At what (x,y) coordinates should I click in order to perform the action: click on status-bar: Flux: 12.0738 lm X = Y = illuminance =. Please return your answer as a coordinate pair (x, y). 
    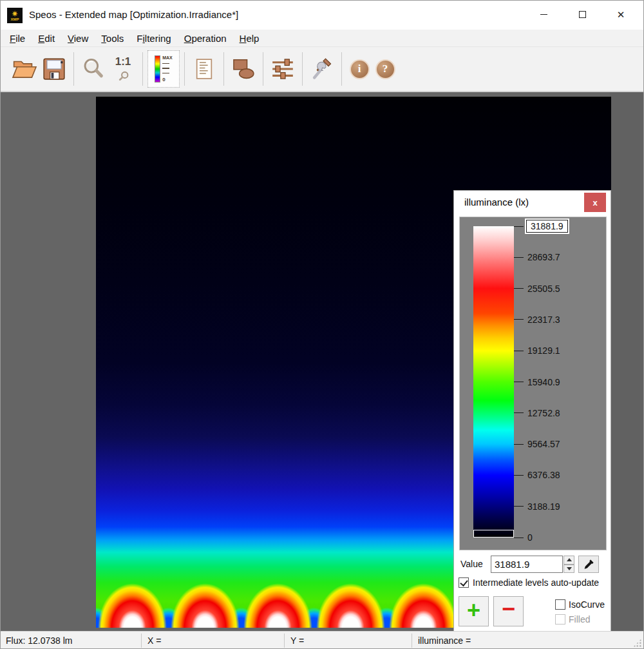
    Looking at the image, I should click on (322, 640).